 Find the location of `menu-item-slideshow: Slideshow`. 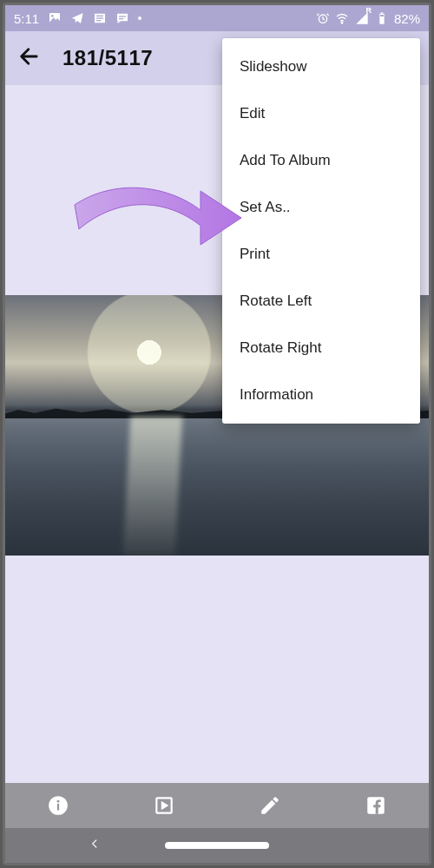

menu-item-slideshow: Slideshow is located at coordinates (321, 67).